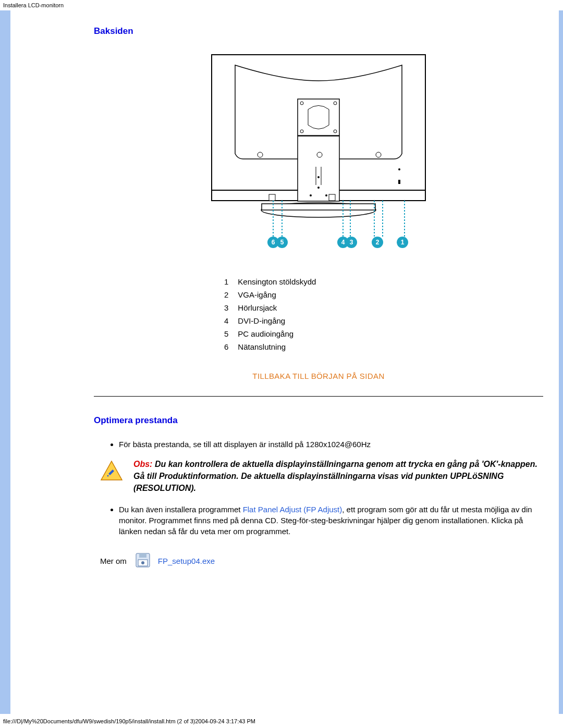 Image resolution: width=563 pixels, height=728 pixels. What do you see at coordinates (318, 376) in the screenshot?
I see `back-to-top-link: TILLBAKA TILL BÖRJAN PÅ SIDAN` at bounding box center [318, 376].